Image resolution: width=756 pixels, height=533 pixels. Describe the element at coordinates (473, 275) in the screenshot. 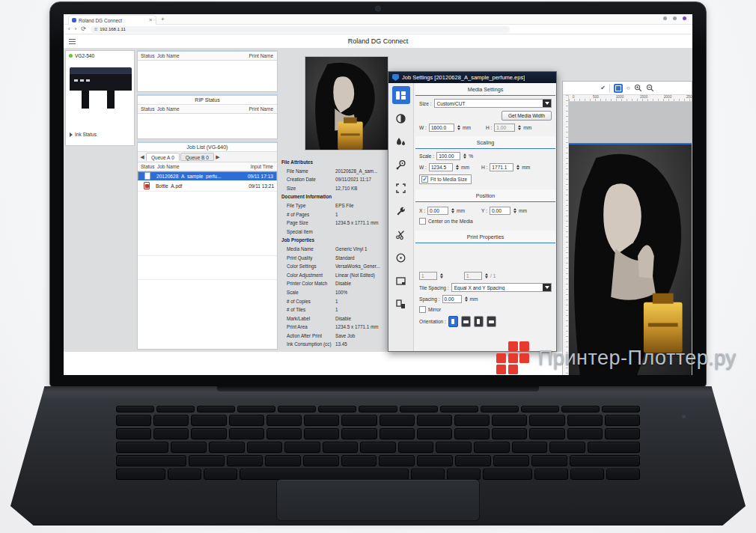

I see `tiles-input: 1` at that location.